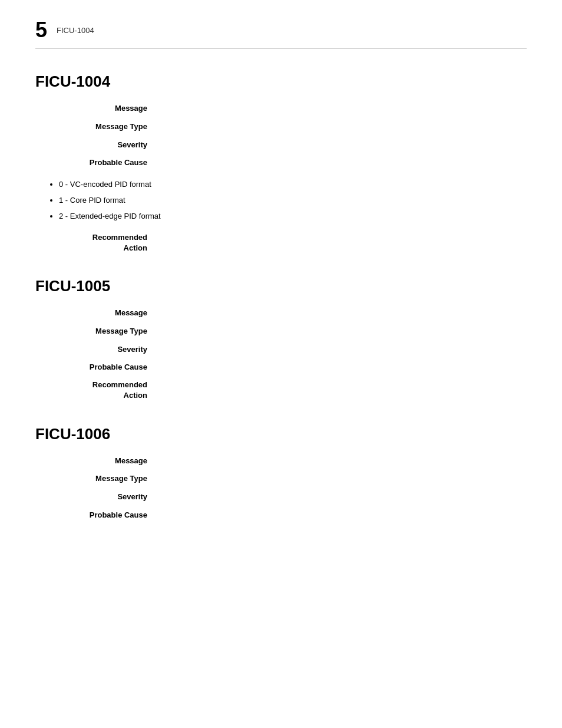  Describe the element at coordinates (281, 434) in the screenshot. I see `section-title-ficu-1006: FICU-1006` at that location.